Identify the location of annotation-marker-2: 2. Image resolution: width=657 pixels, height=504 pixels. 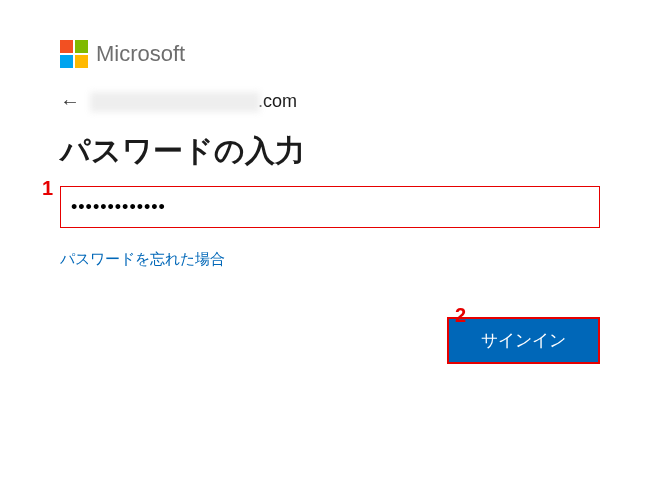
(460, 315).